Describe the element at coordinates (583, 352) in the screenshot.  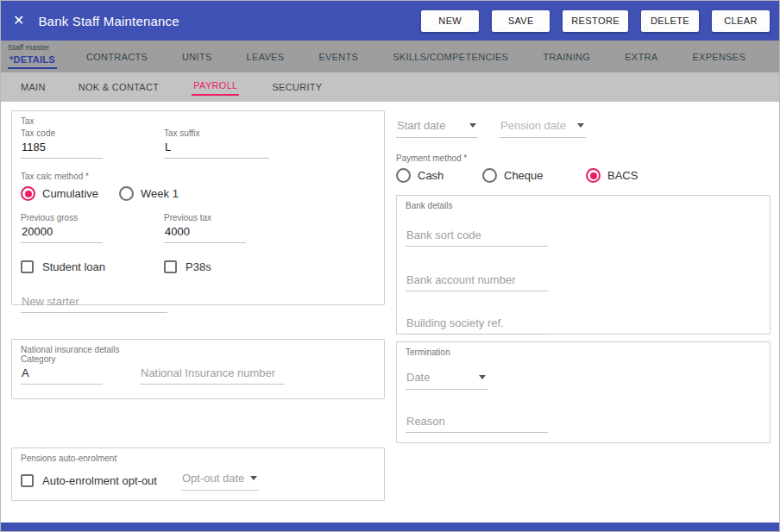
I see `termination-legend: Termination` at that location.